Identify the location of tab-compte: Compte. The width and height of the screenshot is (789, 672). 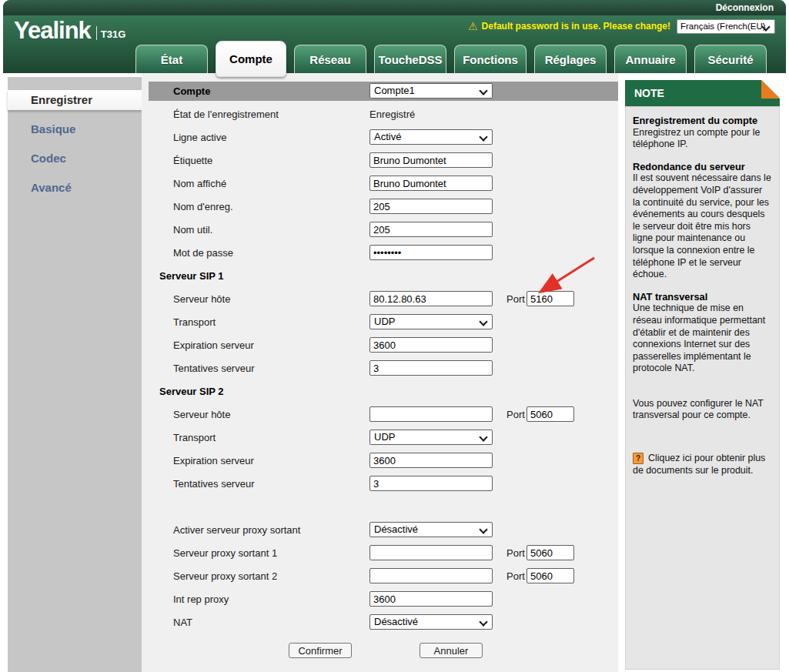
(251, 59).